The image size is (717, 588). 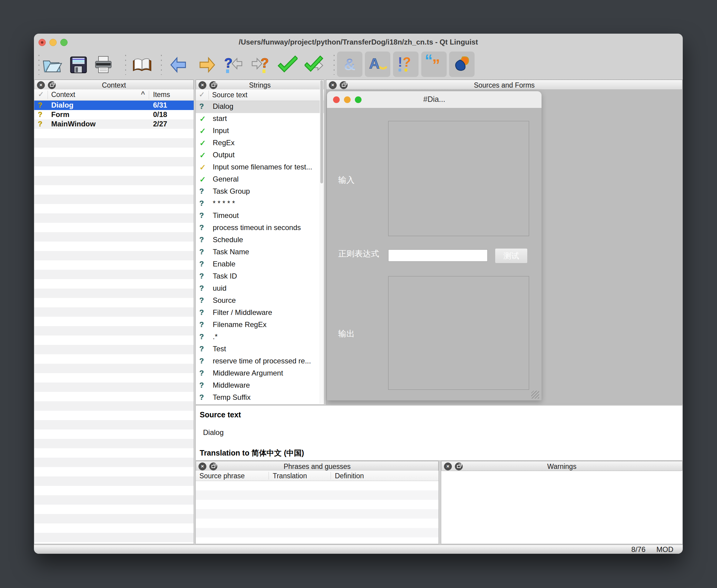 I want to click on string-row: Task Group, so click(x=260, y=192).